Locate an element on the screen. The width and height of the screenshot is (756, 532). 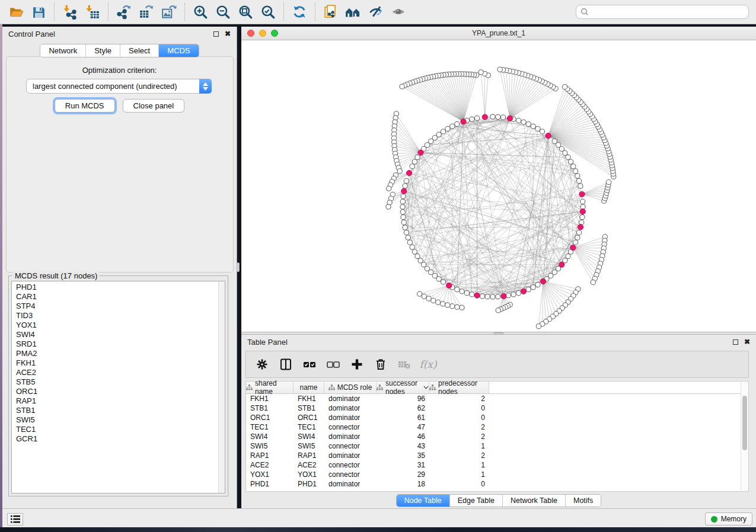
close-panel-button: Close panel is located at coordinates (154, 105).